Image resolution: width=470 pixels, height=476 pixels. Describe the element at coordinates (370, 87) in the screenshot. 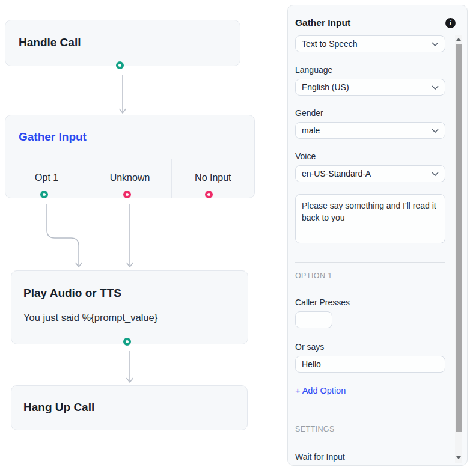

I see `language-select: English (US)` at that location.